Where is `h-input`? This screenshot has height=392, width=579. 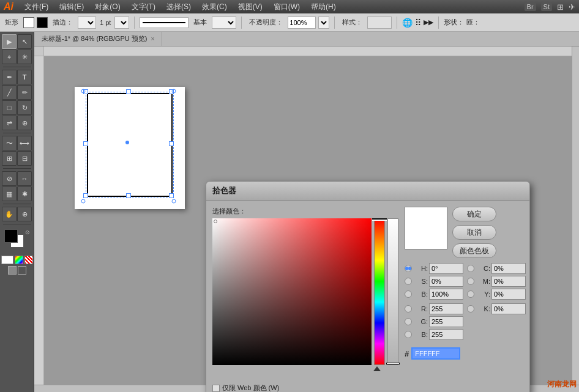
h-input is located at coordinates (446, 268).